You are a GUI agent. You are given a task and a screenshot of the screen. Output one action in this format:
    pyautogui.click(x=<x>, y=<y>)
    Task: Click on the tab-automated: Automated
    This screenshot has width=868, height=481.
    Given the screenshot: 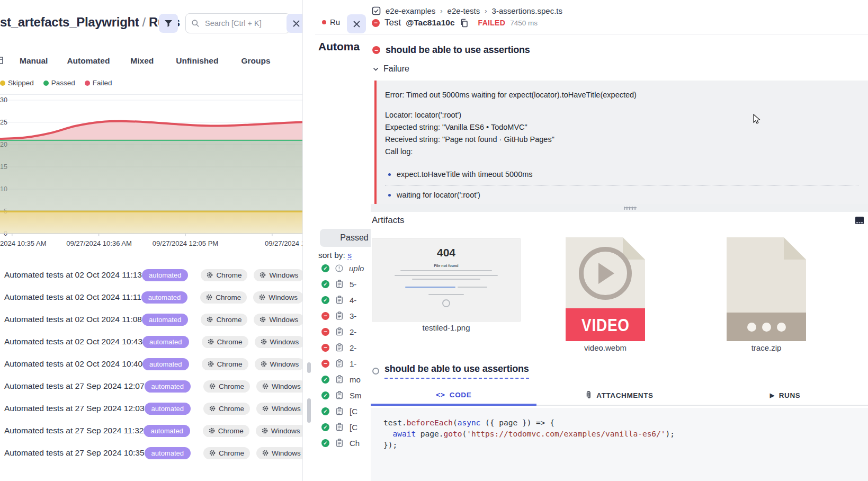 What is the action you would take?
    pyautogui.click(x=88, y=61)
    